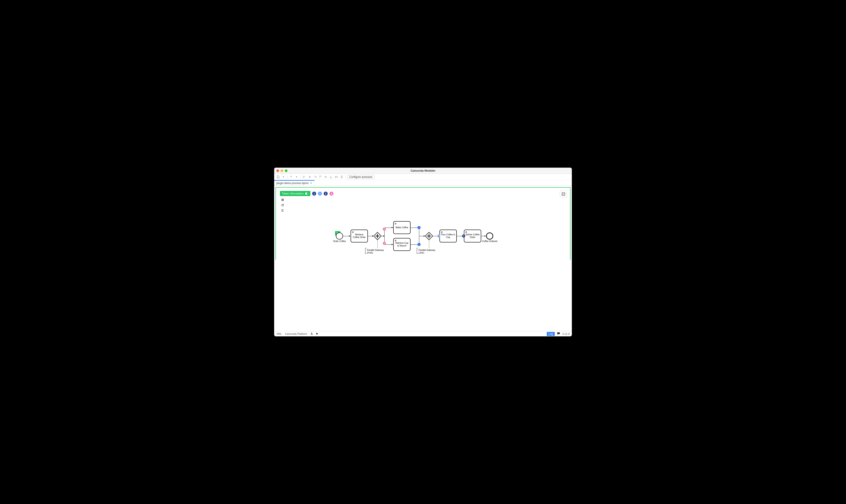 Image resolution: width=846 pixels, height=504 pixels. Describe the element at coordinates (283, 211) in the screenshot. I see `log-toggle-button` at that location.